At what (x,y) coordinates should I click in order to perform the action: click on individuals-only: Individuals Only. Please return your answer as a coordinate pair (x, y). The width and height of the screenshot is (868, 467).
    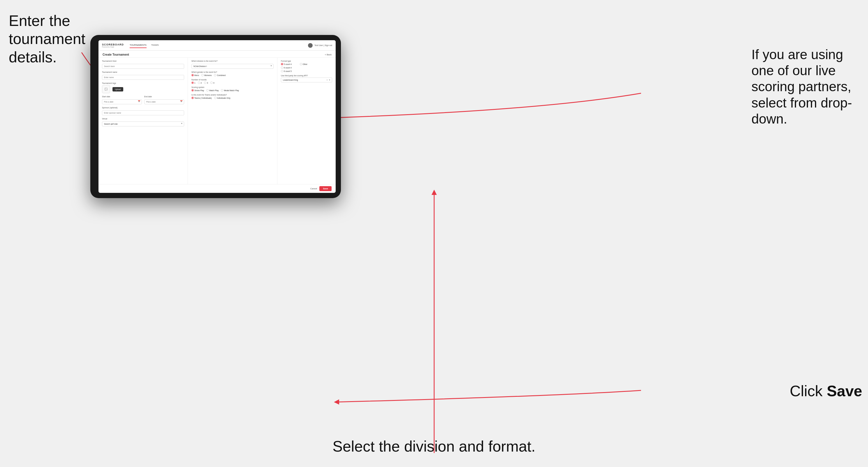
    Looking at the image, I should click on (222, 98).